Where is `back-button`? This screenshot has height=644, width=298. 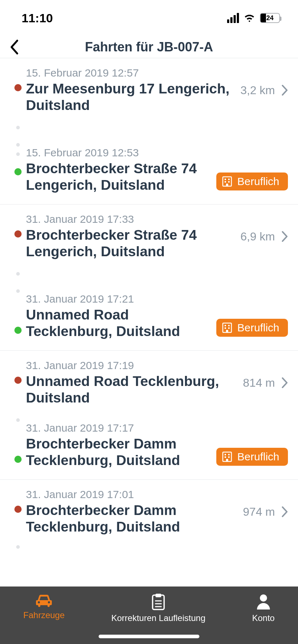 back-button is located at coordinates (14, 47).